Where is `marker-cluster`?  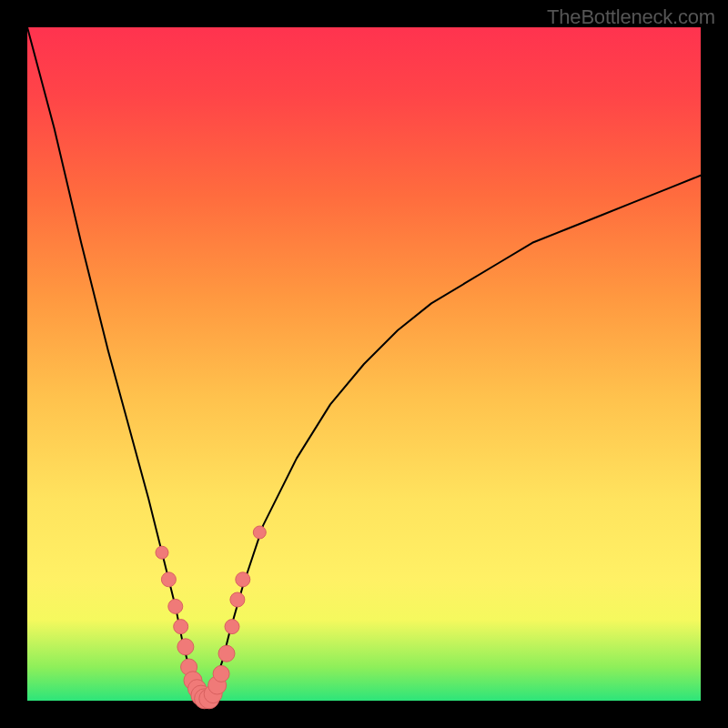 marker-cluster is located at coordinates (211, 617).